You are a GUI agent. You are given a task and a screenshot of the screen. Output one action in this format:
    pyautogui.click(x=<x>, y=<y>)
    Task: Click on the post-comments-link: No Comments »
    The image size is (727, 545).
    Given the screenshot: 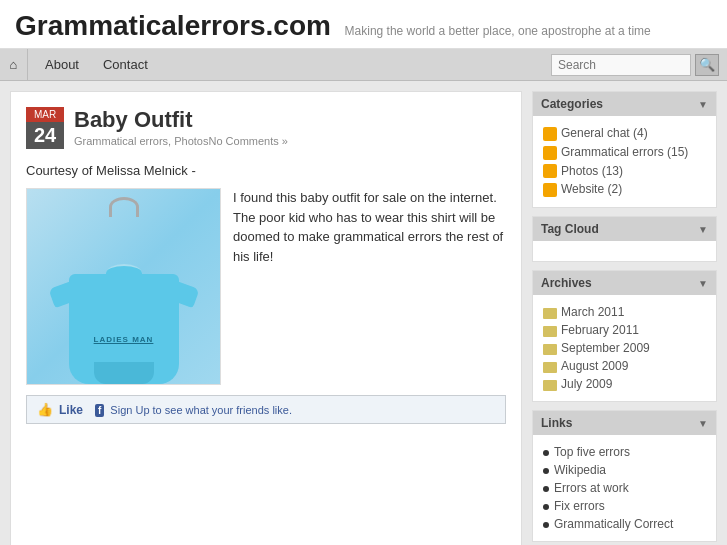 What is the action you would take?
    pyautogui.click(x=248, y=141)
    